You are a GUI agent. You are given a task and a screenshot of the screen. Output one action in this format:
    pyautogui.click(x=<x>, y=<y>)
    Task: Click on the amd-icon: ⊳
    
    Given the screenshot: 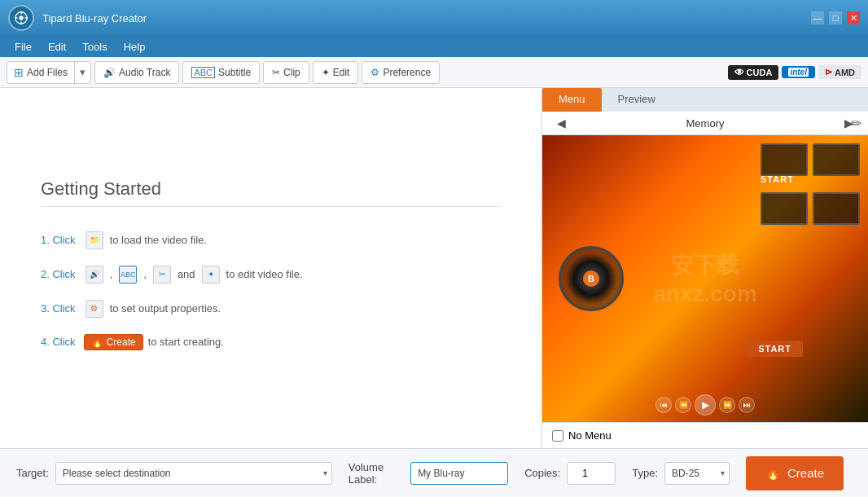 What is the action you would take?
    pyautogui.click(x=829, y=72)
    